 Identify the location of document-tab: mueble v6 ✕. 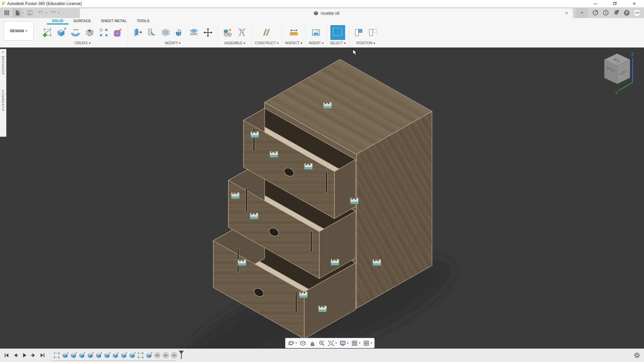
(326, 13).